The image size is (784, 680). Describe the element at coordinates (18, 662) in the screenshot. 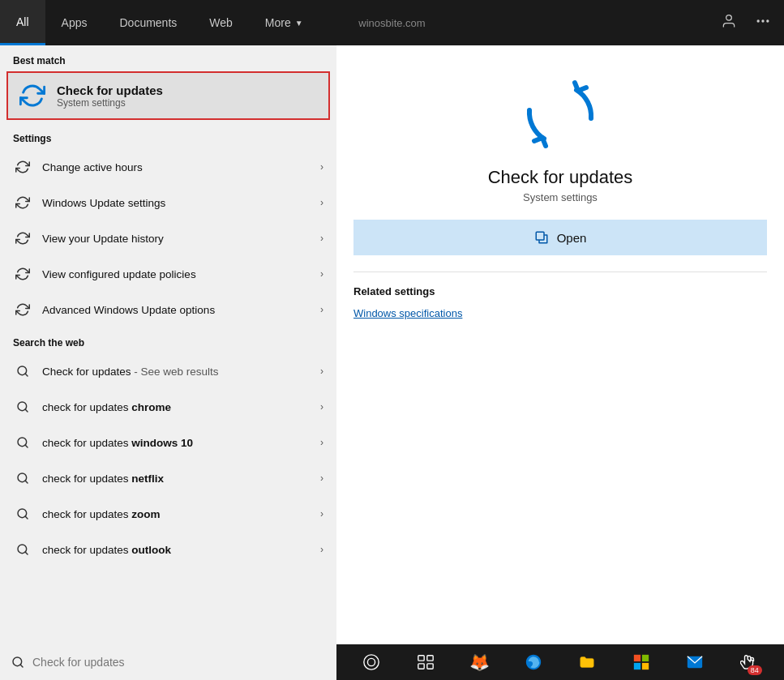

I see `taskbar-search-icon` at that location.